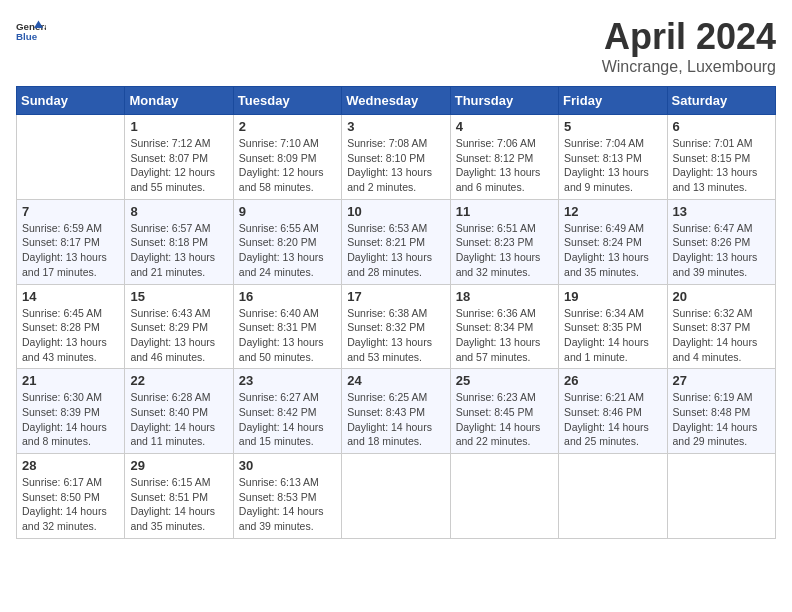 This screenshot has width=792, height=612. Describe the element at coordinates (287, 101) in the screenshot. I see `col-tuesday: Tuesday` at that location.